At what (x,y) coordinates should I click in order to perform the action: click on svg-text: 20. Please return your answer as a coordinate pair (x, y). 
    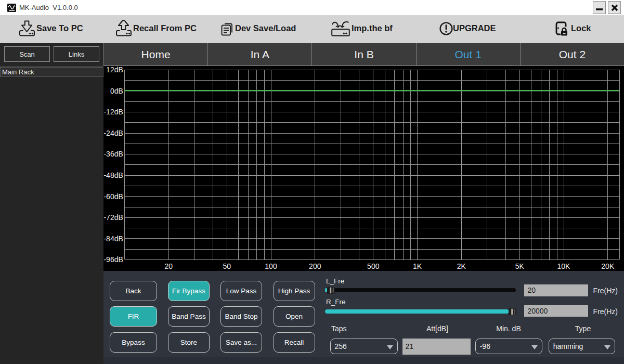
    Looking at the image, I should click on (168, 266).